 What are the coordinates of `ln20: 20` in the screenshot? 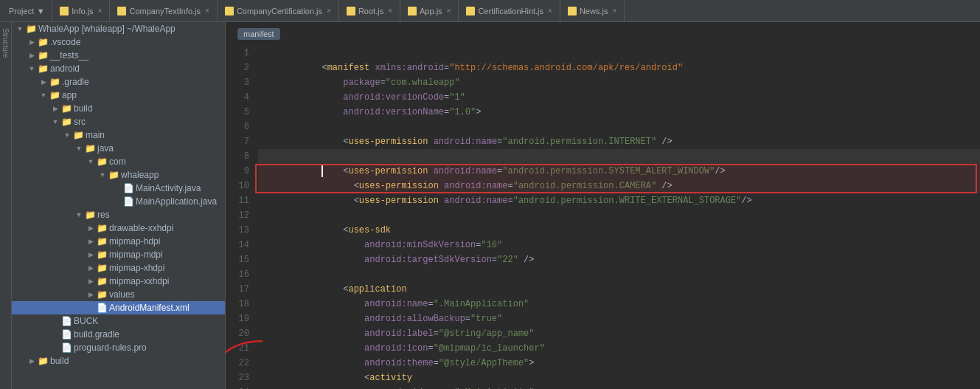 It's located at (237, 334).